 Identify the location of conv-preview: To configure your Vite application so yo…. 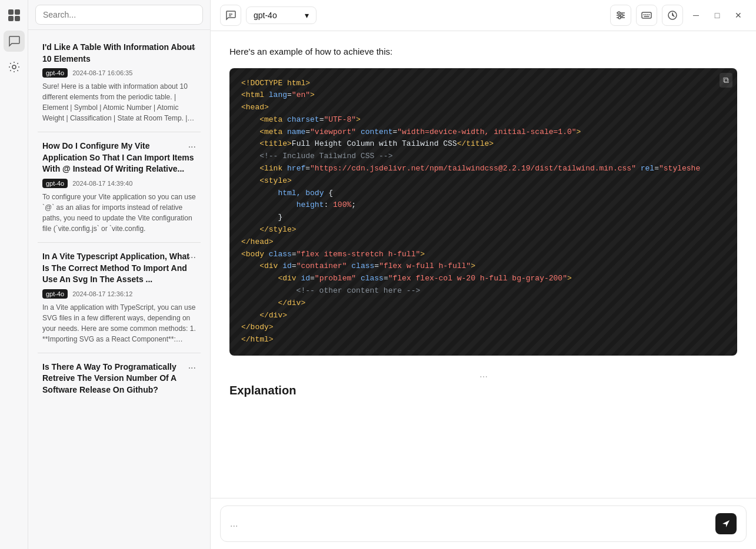
(119, 213).